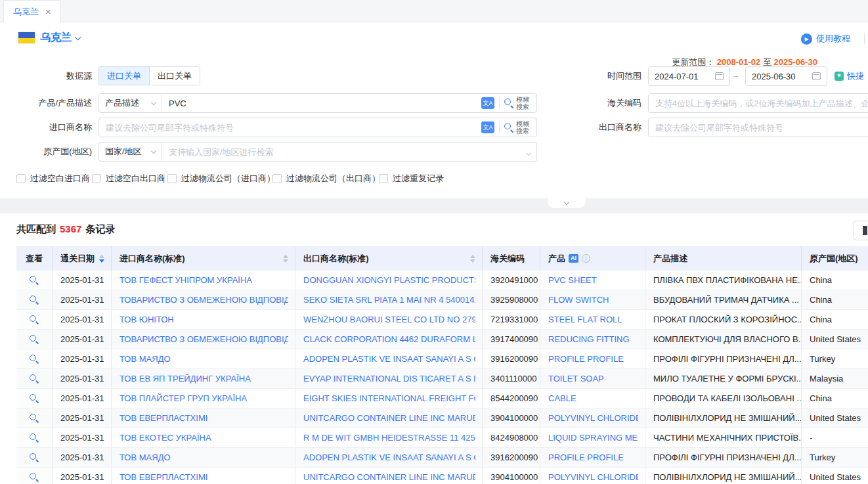 The image size is (868, 484). Describe the element at coordinates (389, 299) in the screenshot. I see `exporter-link: SEKO SIETA SRL PIATA 1 MAI NR 4 5400141 …` at that location.